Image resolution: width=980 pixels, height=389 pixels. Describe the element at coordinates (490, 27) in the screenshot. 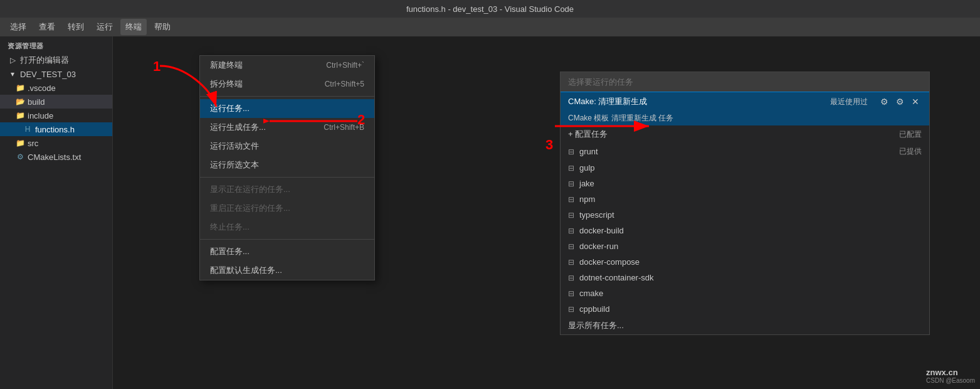

I see `menu-bar: 选择 查看 转到 运行 终端 帮助` at that location.